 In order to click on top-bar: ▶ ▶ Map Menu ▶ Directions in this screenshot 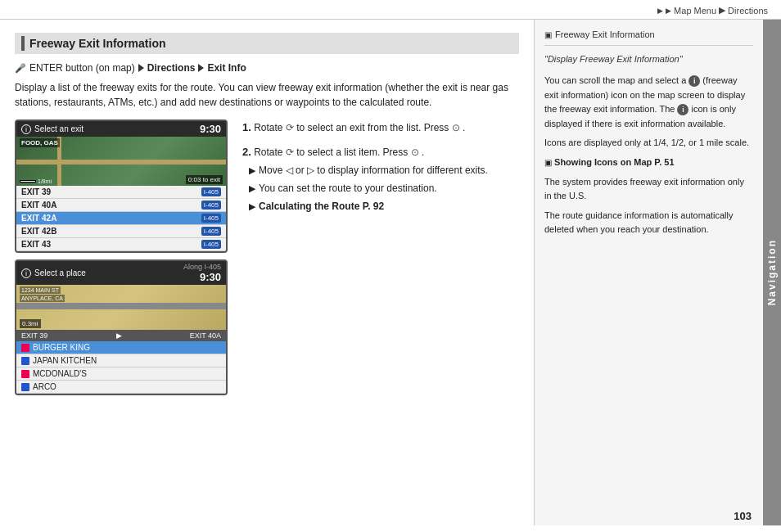, I will do `click(390, 10)`.